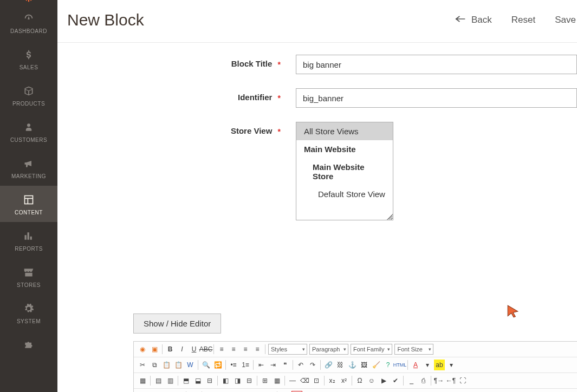 Image resolution: width=577 pixels, height=392 pixels. I want to click on store-option-view: Default Store View, so click(345, 194).